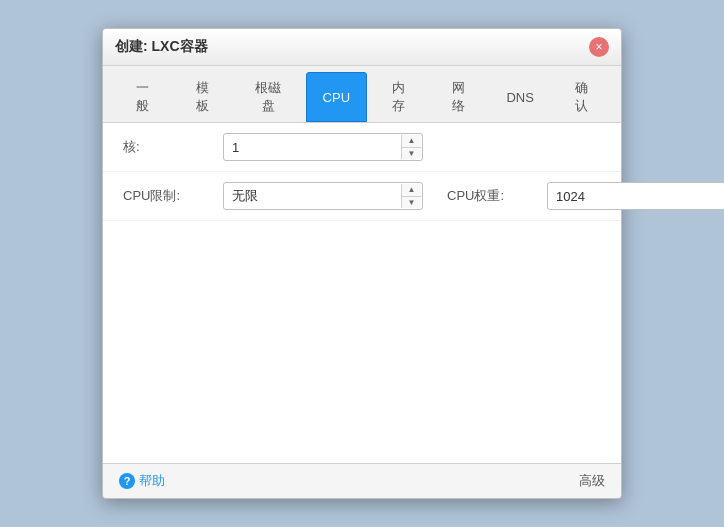  Describe the element at coordinates (497, 196) in the screenshot. I see `cpu-weight-label: CPU权重:` at that location.